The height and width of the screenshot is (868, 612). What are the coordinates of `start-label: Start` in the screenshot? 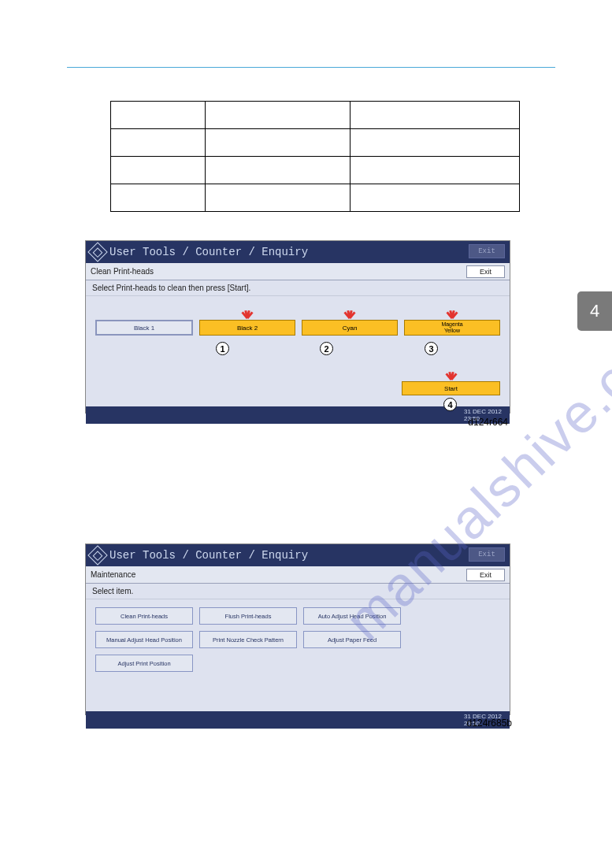 It's located at (451, 389).